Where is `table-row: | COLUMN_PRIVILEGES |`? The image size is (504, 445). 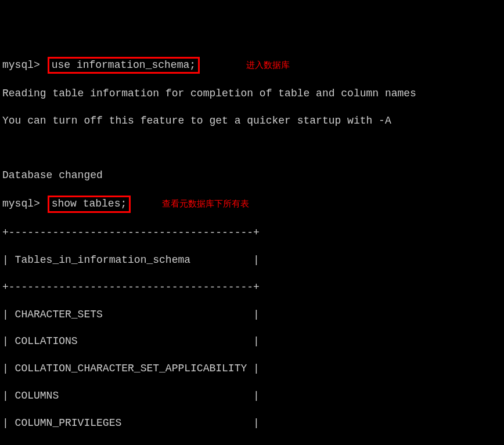
table-row: | COLUMN_PRIVILEGES | is located at coordinates (252, 424).